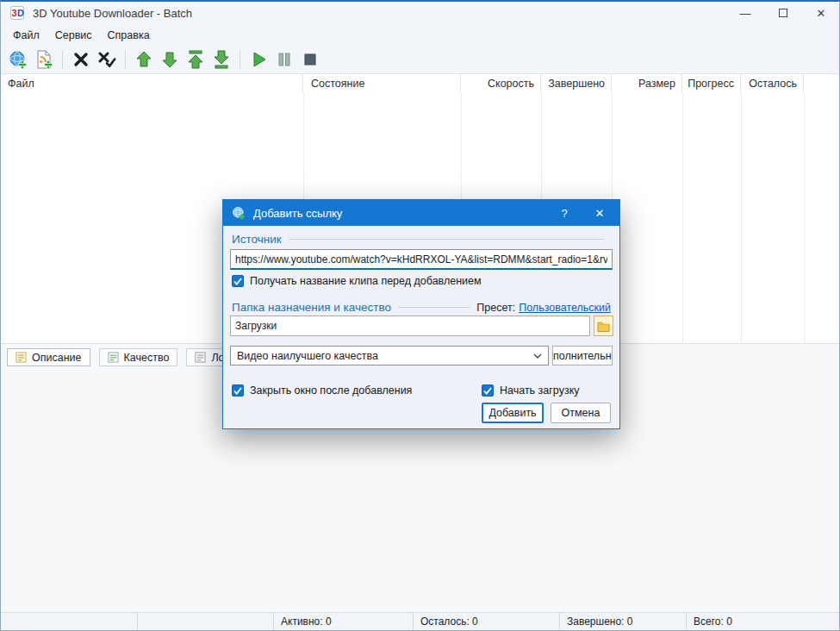  What do you see at coordinates (421, 259) in the screenshot?
I see `url-input` at bounding box center [421, 259].